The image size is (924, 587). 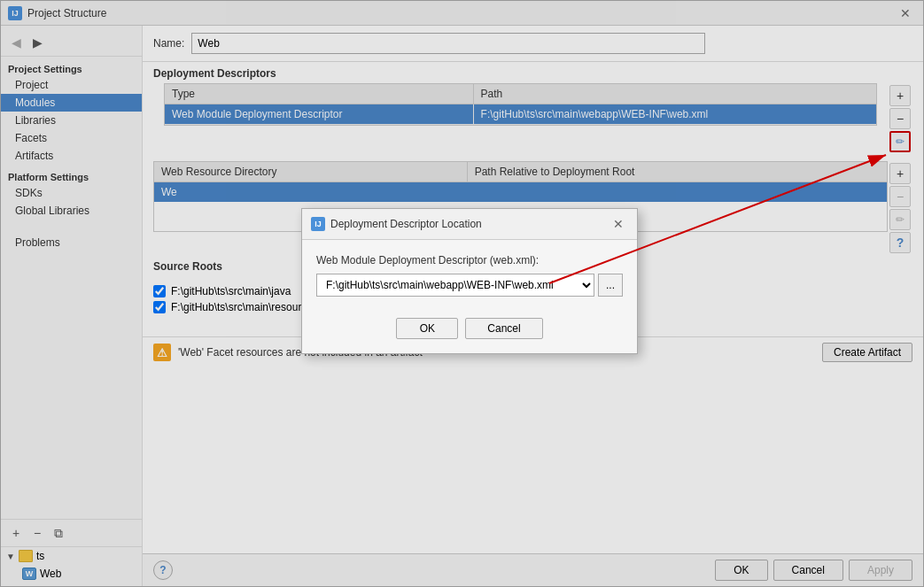 I want to click on module-header: Name:, so click(x=533, y=44).